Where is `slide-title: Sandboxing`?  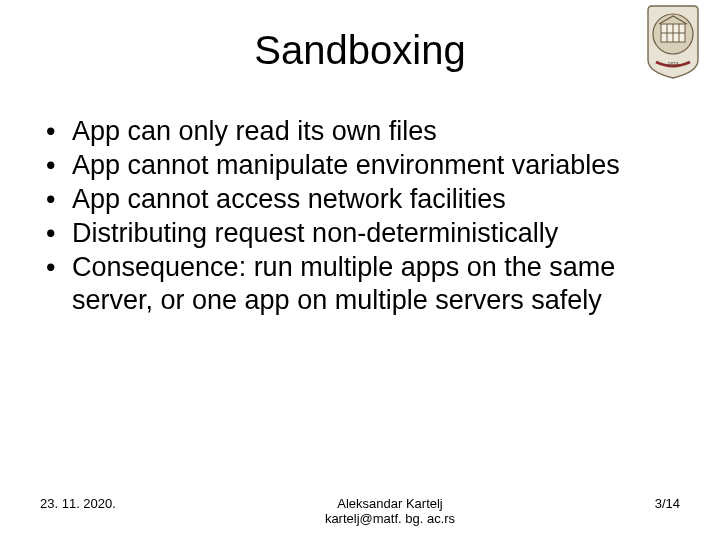 slide-title: Sandboxing is located at coordinates (360, 50).